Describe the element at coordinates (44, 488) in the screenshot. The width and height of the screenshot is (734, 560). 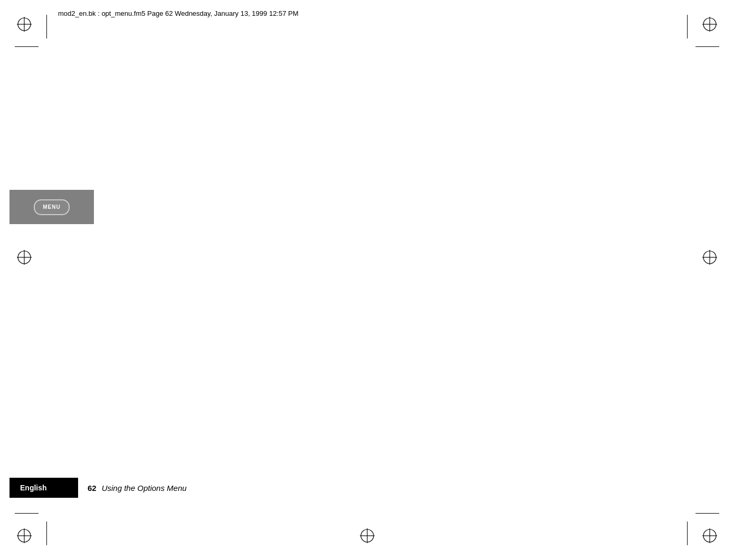
I see `language-badge: English` at that location.